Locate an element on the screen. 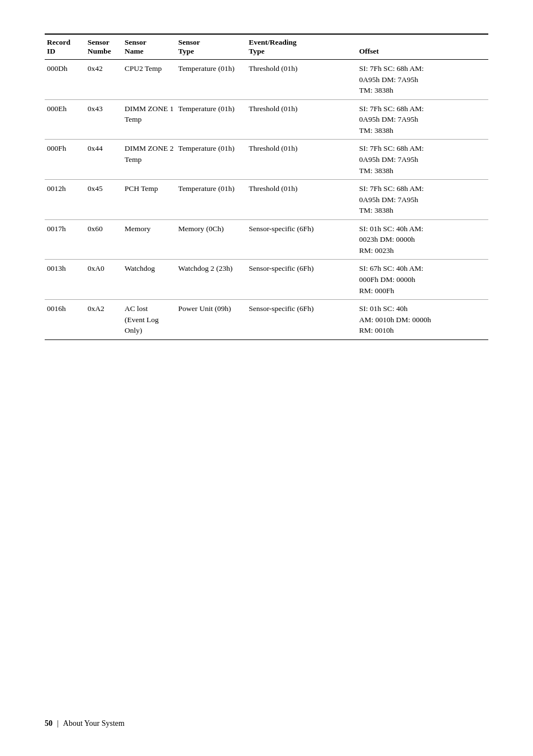 The image size is (533, 756). cell-record-id: 0013h is located at coordinates (65, 280).